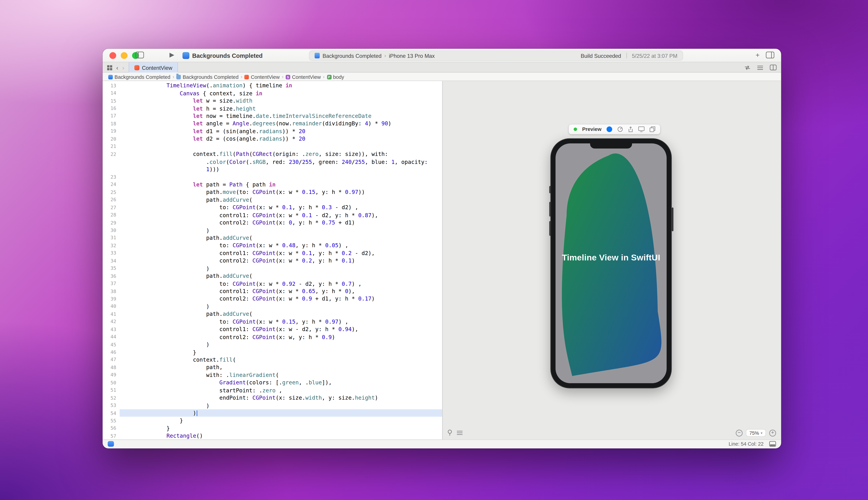  What do you see at coordinates (273, 375) in the screenshot?
I see `code-line-49: 49 with: .linearGradient(` at bounding box center [273, 375].